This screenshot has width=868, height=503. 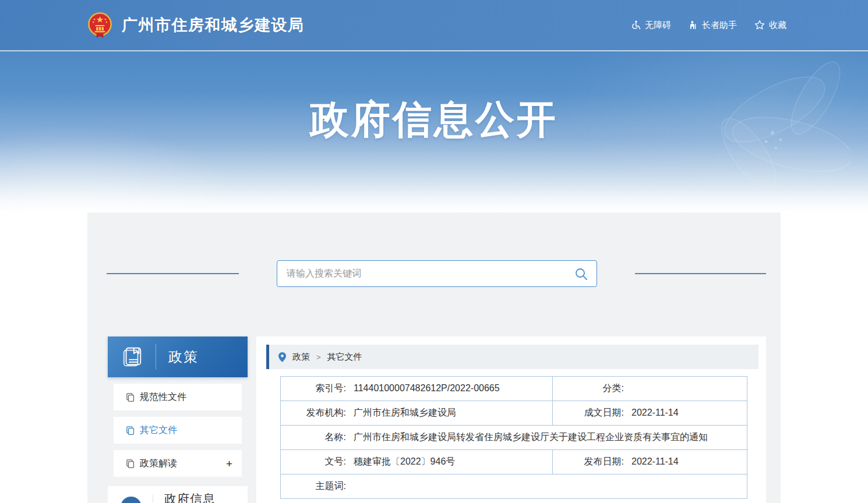 What do you see at coordinates (770, 26) in the screenshot?
I see `favorite-link: 收藏` at bounding box center [770, 26].